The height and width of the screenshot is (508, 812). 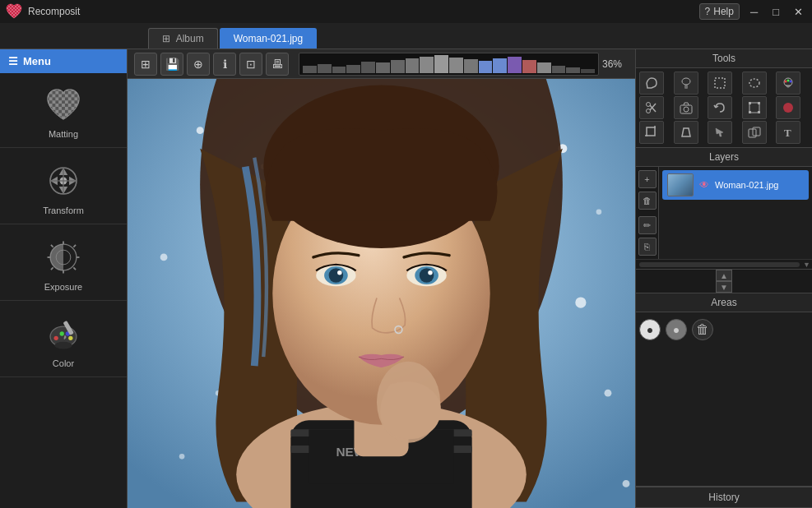 What do you see at coordinates (190, 39) in the screenshot?
I see `album-tab-label: Album` at bounding box center [190, 39].